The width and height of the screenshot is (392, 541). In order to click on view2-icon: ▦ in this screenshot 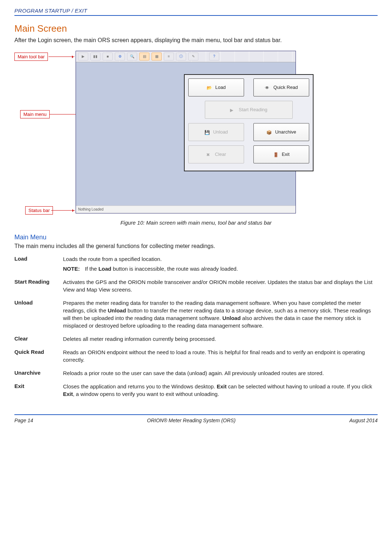, I will do `click(157, 57)`.